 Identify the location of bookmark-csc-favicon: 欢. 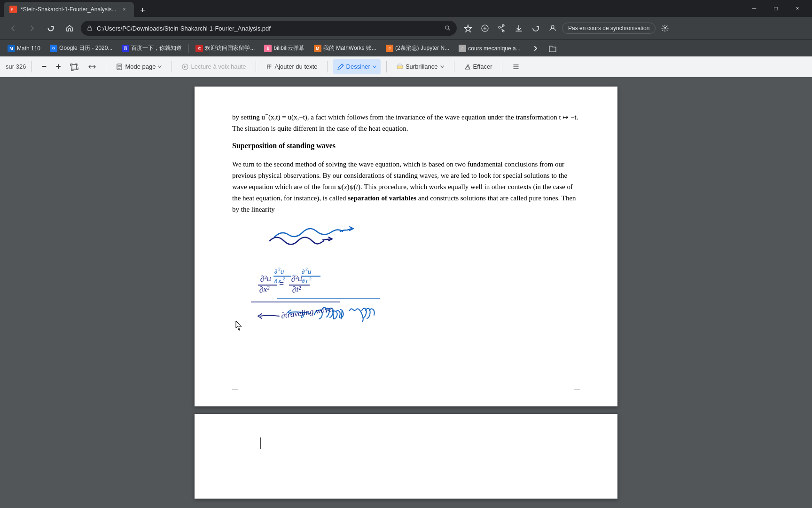
(199, 48).